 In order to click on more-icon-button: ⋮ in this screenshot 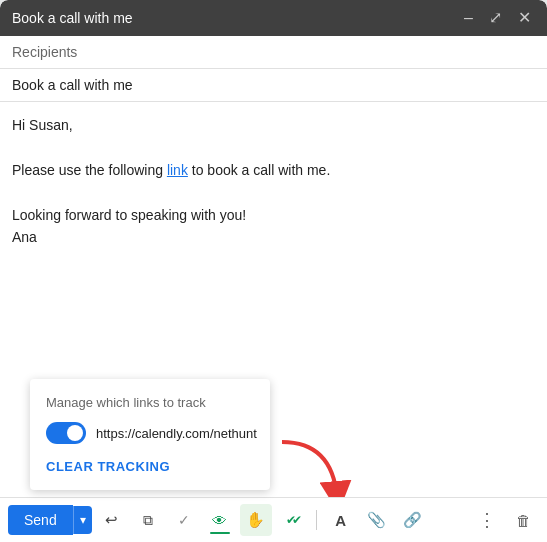, I will do `click(487, 520)`.